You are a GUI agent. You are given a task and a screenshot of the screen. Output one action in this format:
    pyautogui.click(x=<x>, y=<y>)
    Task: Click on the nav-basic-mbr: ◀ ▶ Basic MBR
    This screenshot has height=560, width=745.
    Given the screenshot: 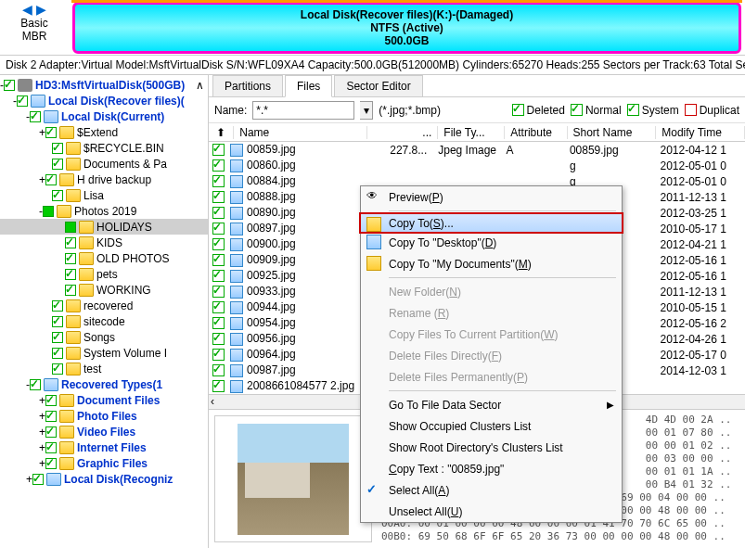 What is the action you would take?
    pyautogui.click(x=34, y=21)
    